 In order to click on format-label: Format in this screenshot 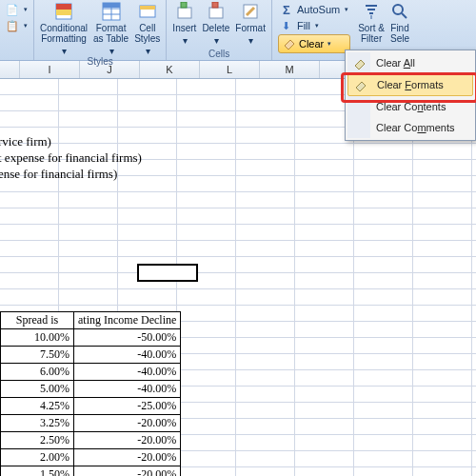, I will do `click(250, 29)`.